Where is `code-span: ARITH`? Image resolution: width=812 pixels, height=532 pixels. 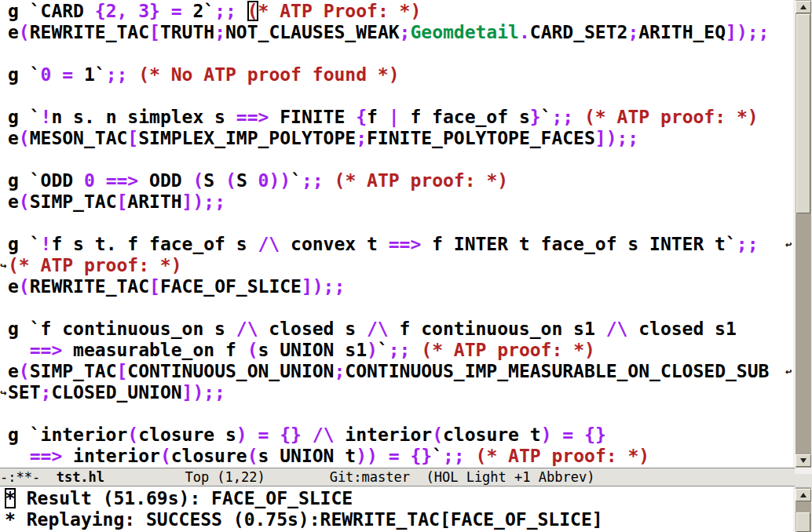 code-span: ARITH is located at coordinates (154, 202).